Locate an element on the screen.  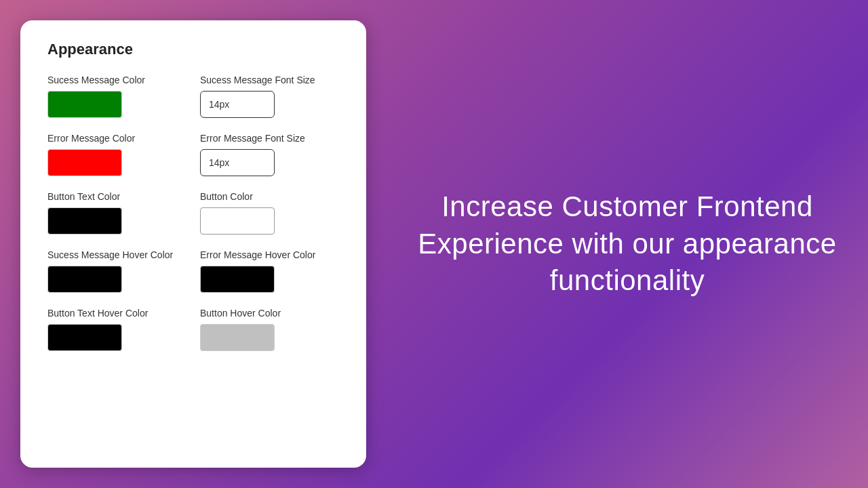
error-message-hover-color-swatch is located at coordinates (237, 279).